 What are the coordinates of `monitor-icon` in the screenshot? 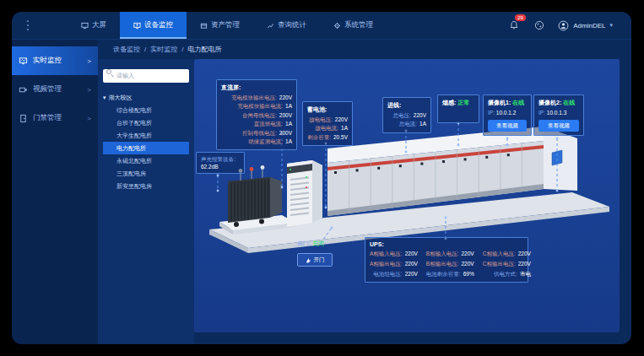 It's located at (137, 25).